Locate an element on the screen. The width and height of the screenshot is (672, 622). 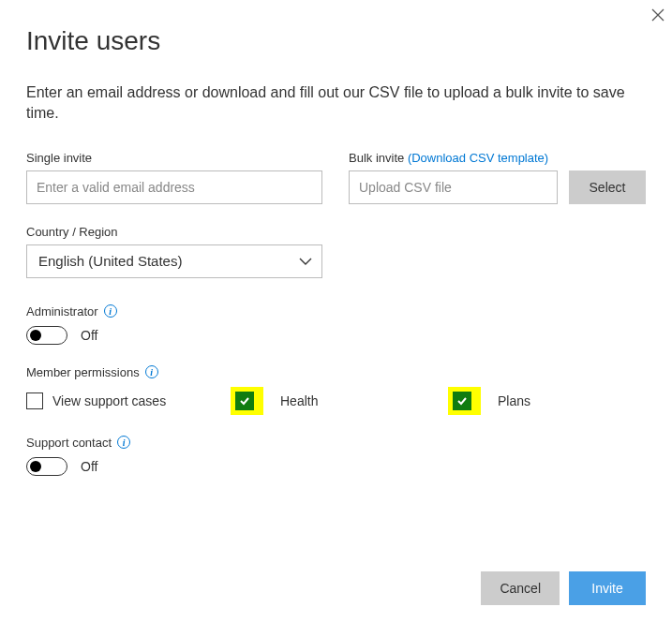
single-invite-email-input is located at coordinates (174, 187).